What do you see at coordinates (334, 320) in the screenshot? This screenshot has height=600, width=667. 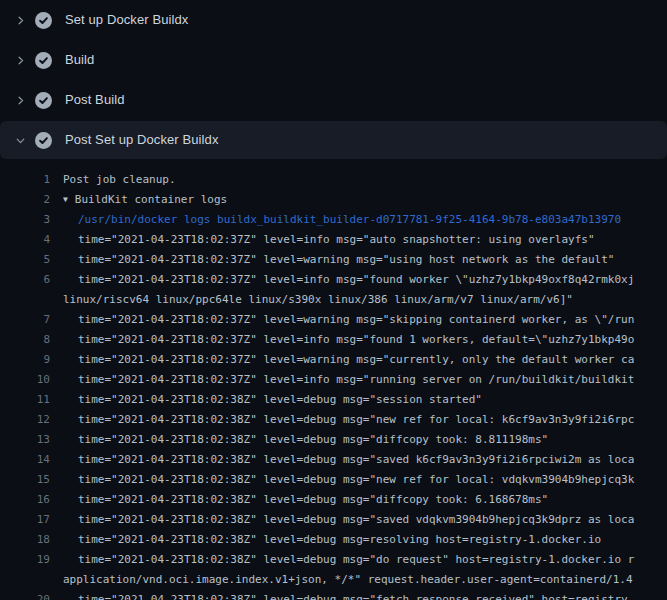 I see `log-line: 7time="2021-04-23T18:02:37Z" level=warni…` at bounding box center [334, 320].